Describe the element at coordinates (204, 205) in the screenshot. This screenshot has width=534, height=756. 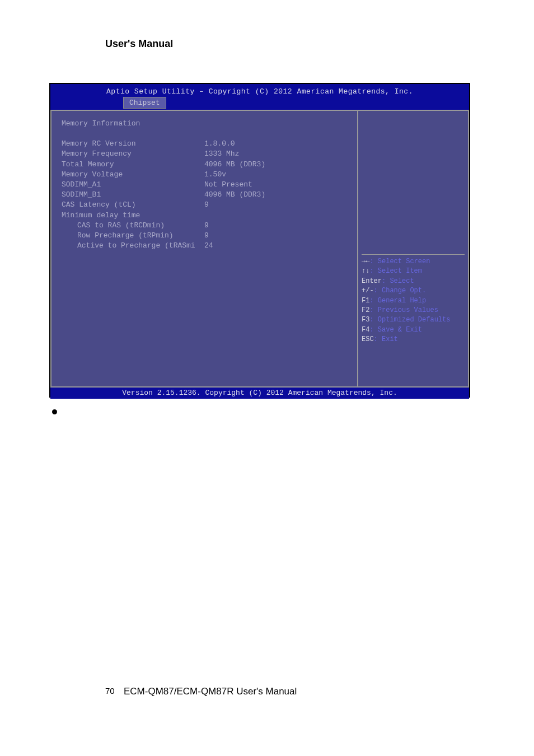
I see `info-row: CAS Latency (tCL)9` at that location.